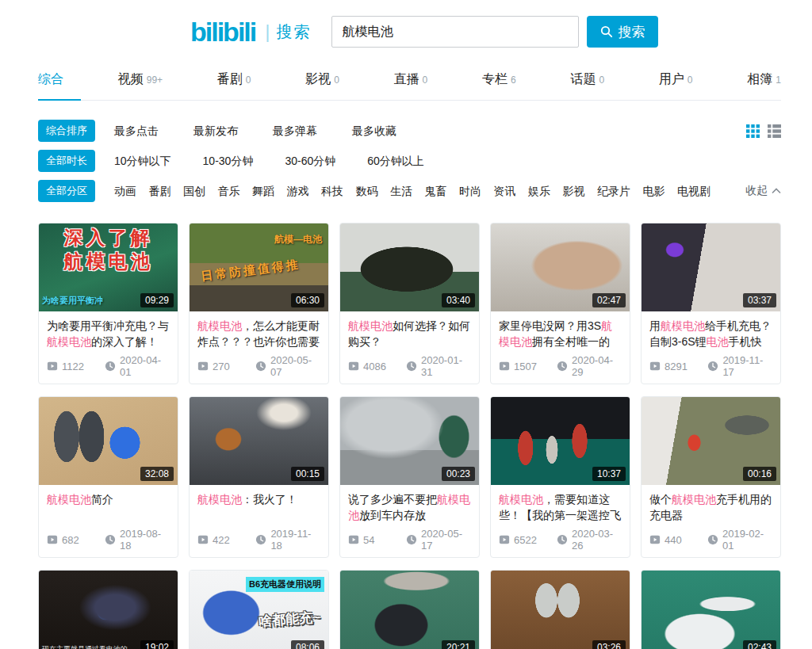 The image size is (812, 649). Describe the element at coordinates (614, 191) in the screenshot. I see `filter-option: 纪录片` at that location.